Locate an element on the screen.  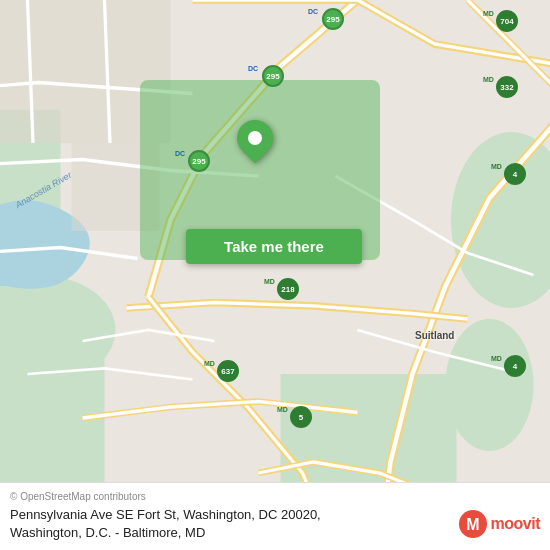
bottom-bar: © OpenStreetMap contributors Pennsylvani… is located at coordinates (275, 516).